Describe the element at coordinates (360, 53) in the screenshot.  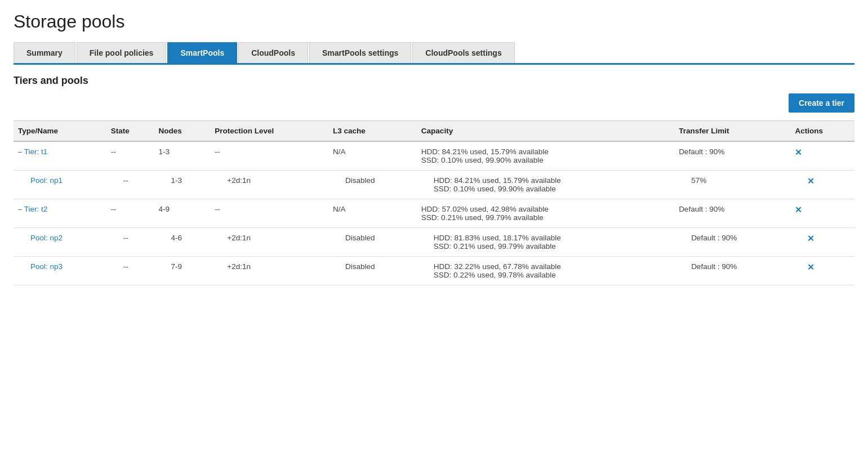
I see `tab-smartpools-settings: SmartPools settings` at that location.